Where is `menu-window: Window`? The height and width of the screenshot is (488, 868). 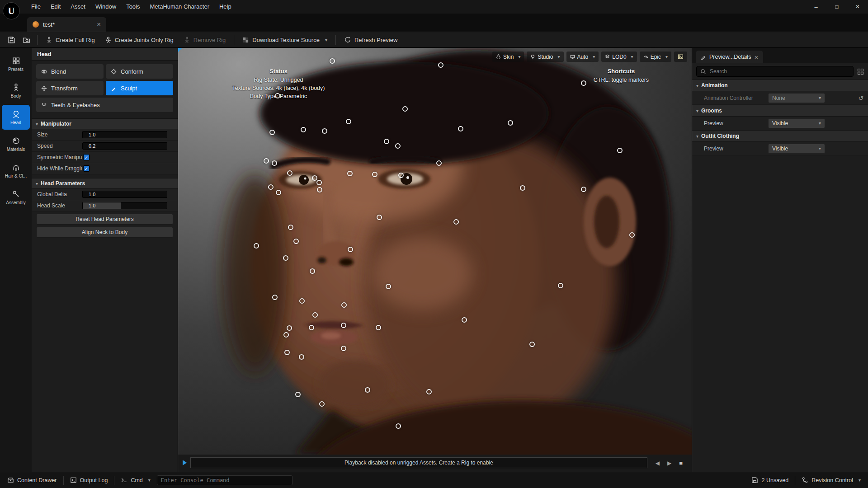 menu-window: Window is located at coordinates (106, 7).